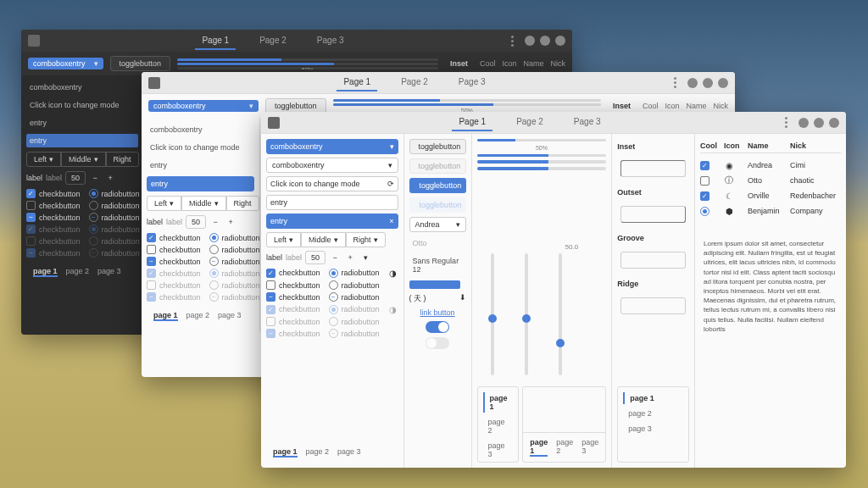 The width and height of the screenshot is (868, 488). I want to click on frame-ridge, so click(653, 306).